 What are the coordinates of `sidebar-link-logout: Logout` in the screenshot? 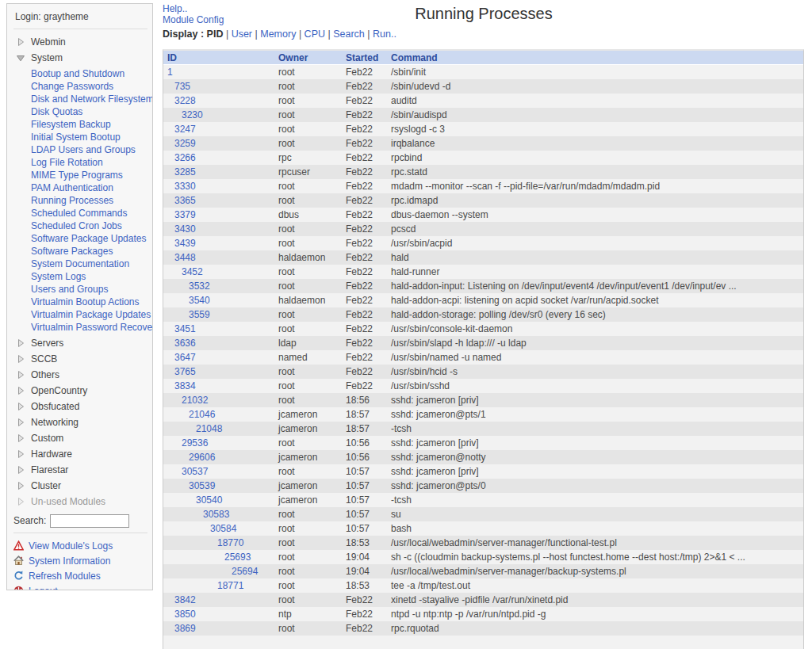 It's located at (81, 586).